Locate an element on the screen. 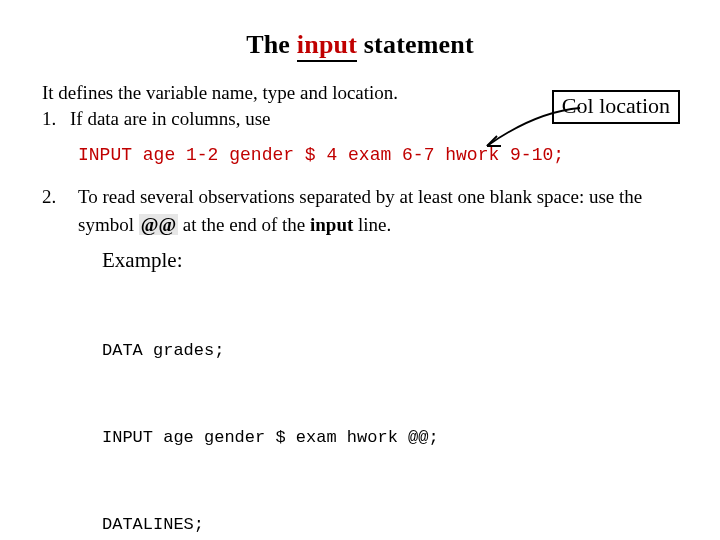  title-pre: The is located at coordinates (272, 44).